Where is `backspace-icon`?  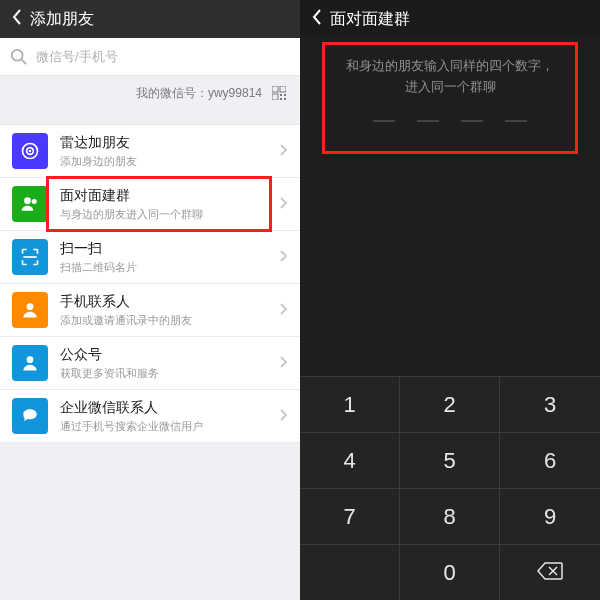
backspace-icon is located at coordinates (550, 573).